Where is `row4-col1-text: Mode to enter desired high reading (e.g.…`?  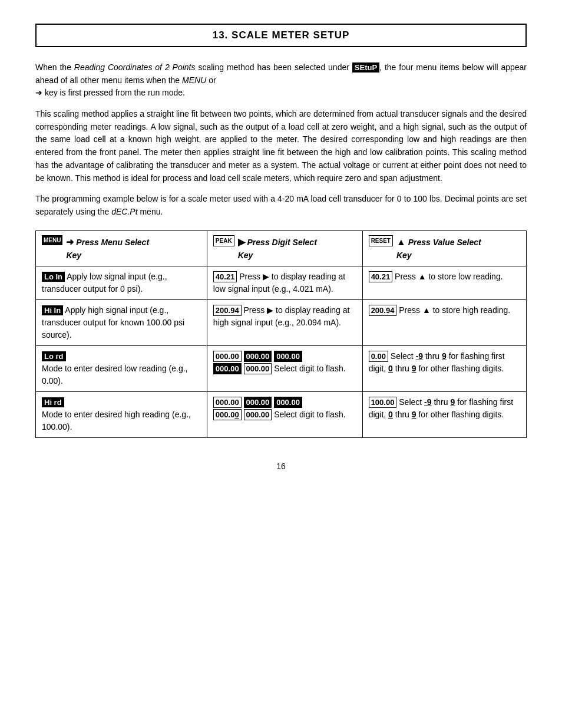 row4-col1-text: Mode to enter desired high reading (e.g.… is located at coordinates (117, 421).